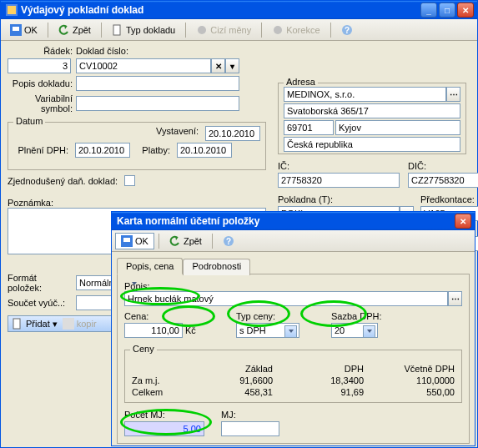 This screenshot has width=478, height=448. I want to click on cena-field, so click(153, 330).